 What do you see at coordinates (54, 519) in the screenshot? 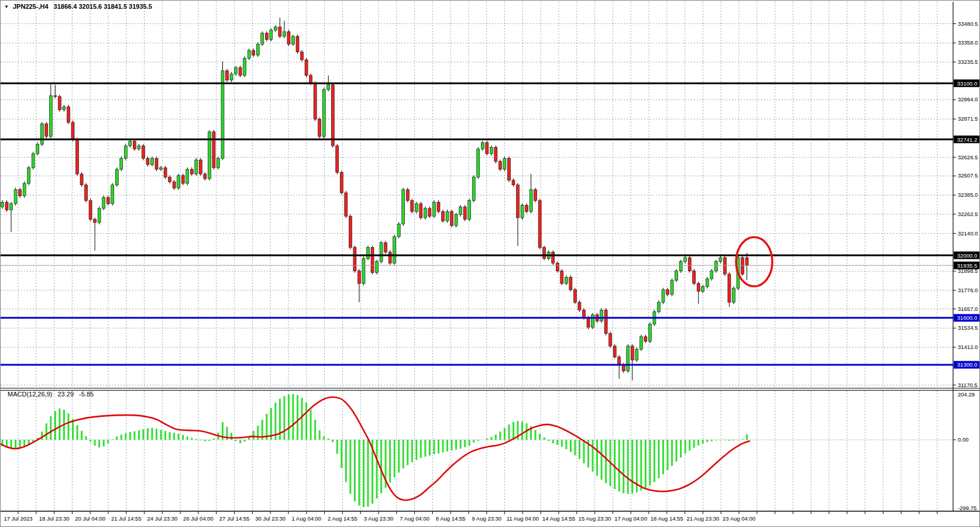
I see `x-axis-time-label: 18 Jul 23:30` at bounding box center [54, 519].